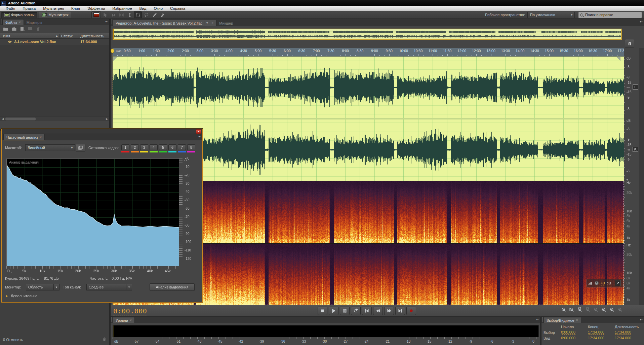  Describe the element at coordinates (55, 15) in the screenshot. I see `multitrack-view-button: Мультитрек` at that location.